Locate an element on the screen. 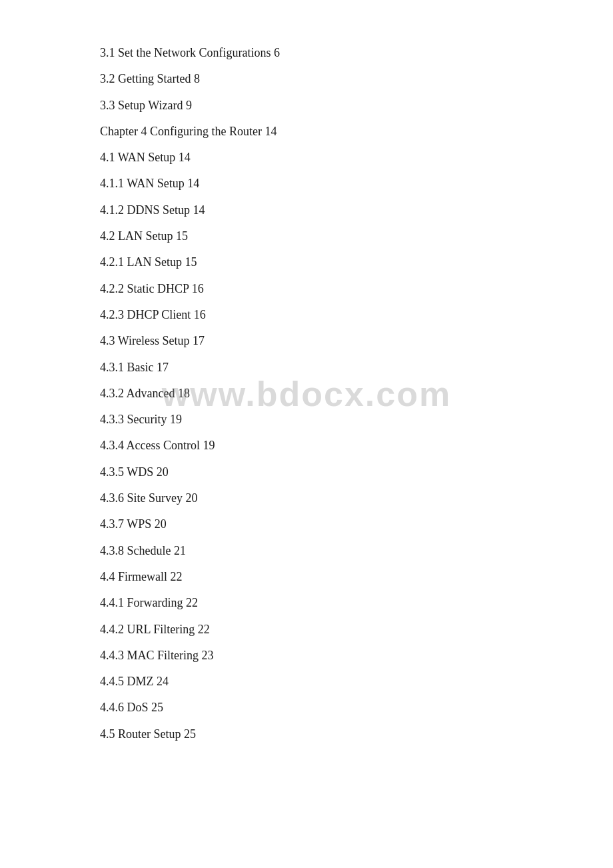 The width and height of the screenshot is (613, 868). toc-item: 4.4.1 Forwarding 22 is located at coordinates (330, 603).